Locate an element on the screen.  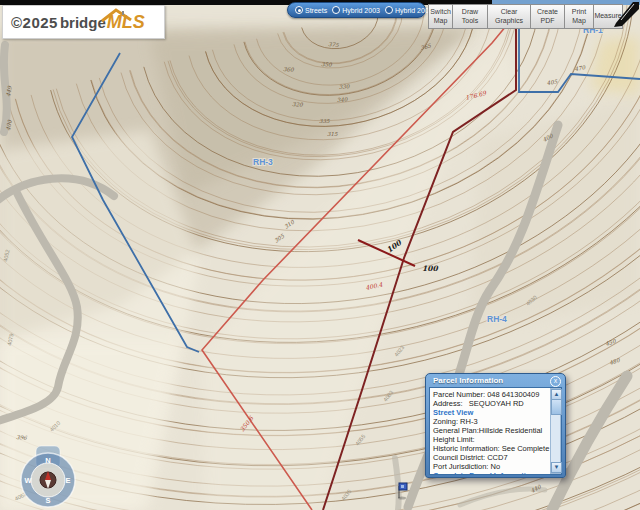
parcel-info-field: Council District: CCD7 is located at coordinates (497, 458).